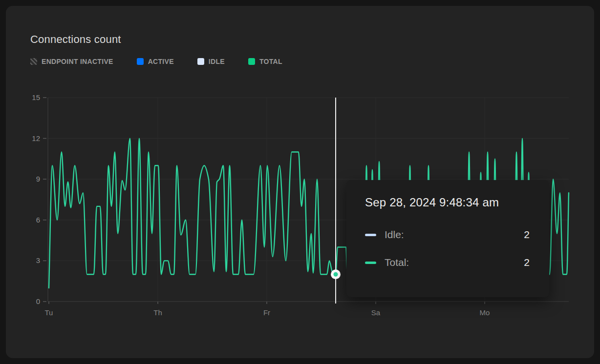  Describe the element at coordinates (161, 61) in the screenshot. I see `legend-label: ACTIVE` at that location.